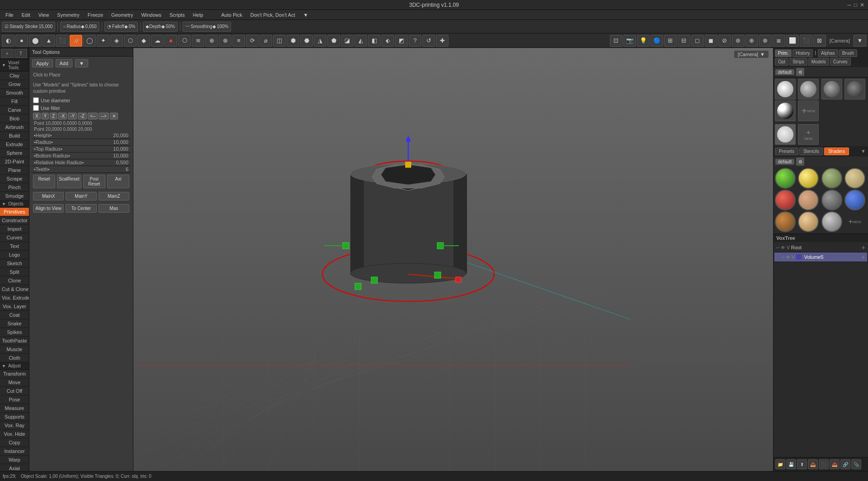  What do you see at coordinates (14, 93) in the screenshot?
I see `sidebar-item-smooth: Smooth` at bounding box center [14, 93].